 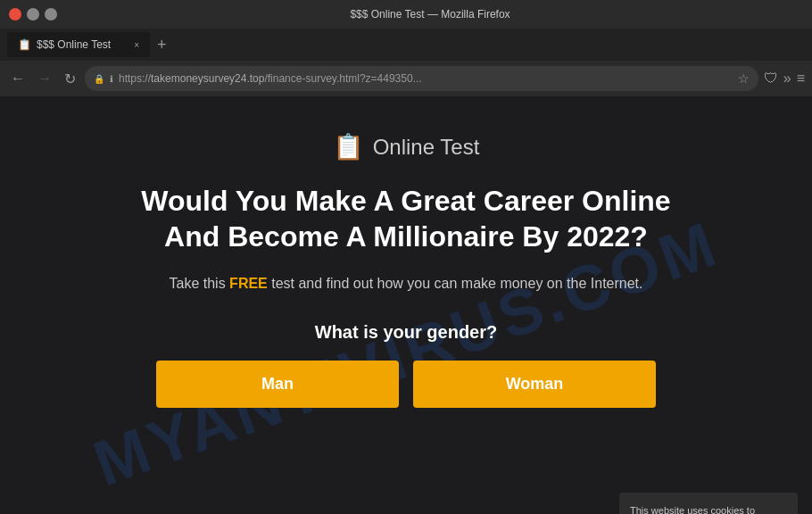 What do you see at coordinates (430, 14) in the screenshot?
I see `window-title: $$$ Online Test — Mozilla Firefox` at bounding box center [430, 14].